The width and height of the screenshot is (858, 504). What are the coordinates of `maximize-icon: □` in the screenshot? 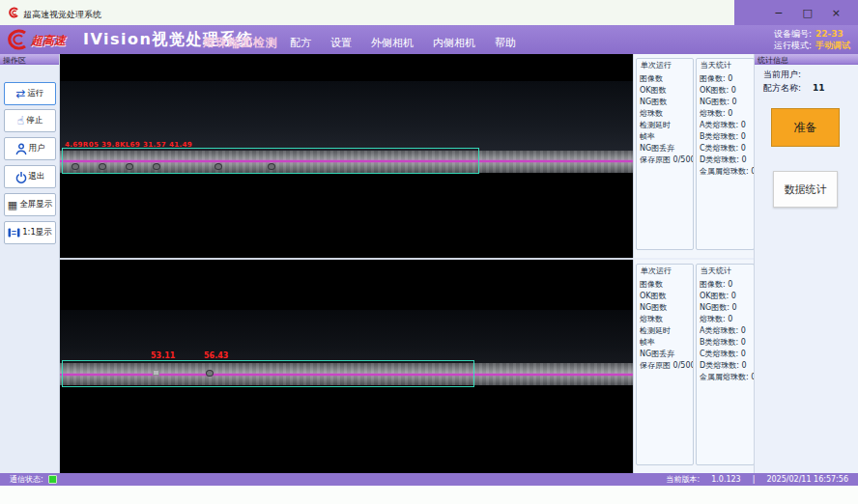 It's located at (807, 14).